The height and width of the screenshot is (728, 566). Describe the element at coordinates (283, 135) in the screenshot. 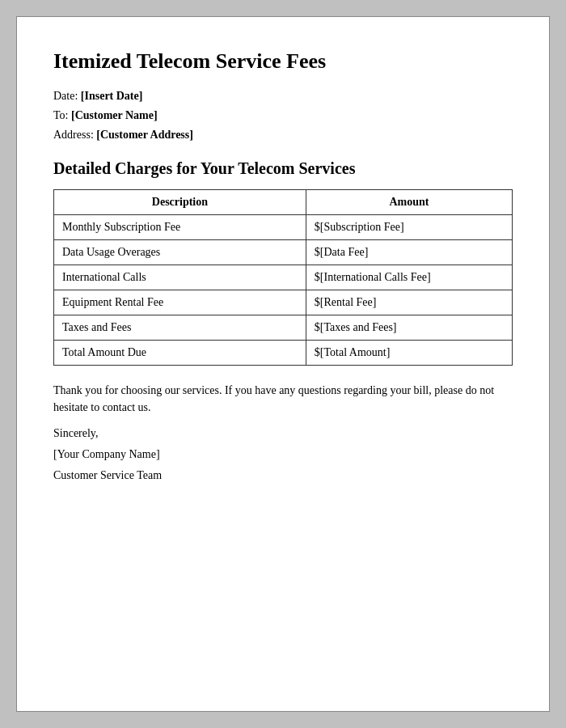

I see `address-field: Address: [Customer Address]` at that location.